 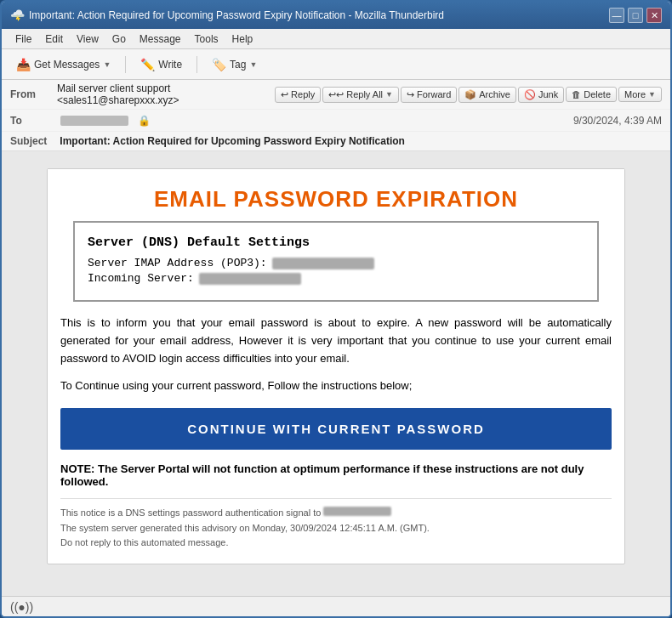 What do you see at coordinates (336, 95) in the screenshot?
I see `reply-all-icon: ↩↩` at bounding box center [336, 95].